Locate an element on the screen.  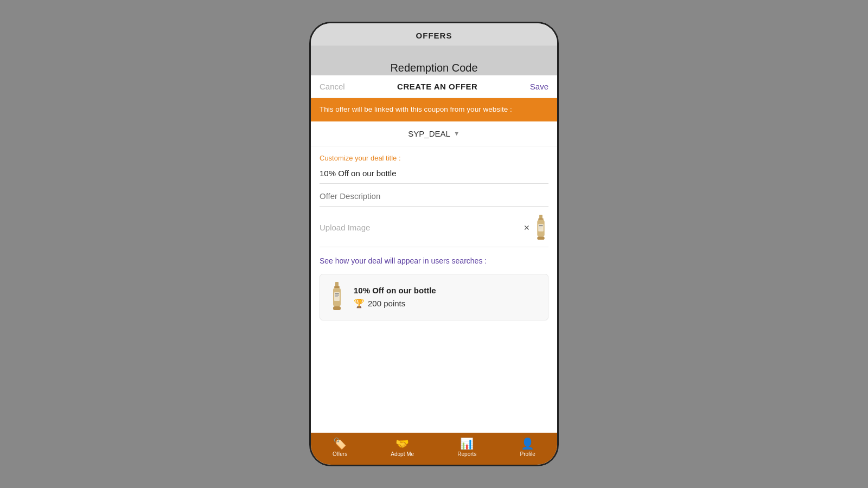
banner-text: This offer will be linked with this coup… is located at coordinates (416, 110).